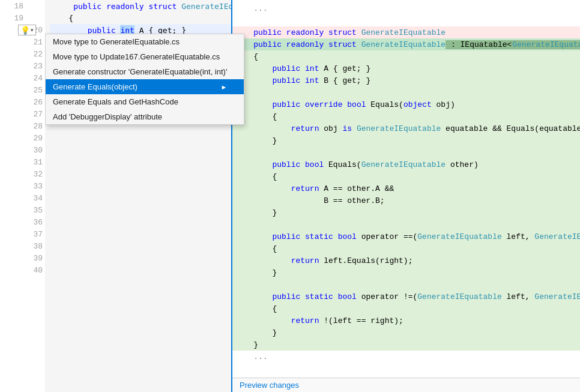  What do you see at coordinates (95, 86) in the screenshot?
I see `menu-item-gen-equals-label: Generate Equals(object)` at bounding box center [95, 86].